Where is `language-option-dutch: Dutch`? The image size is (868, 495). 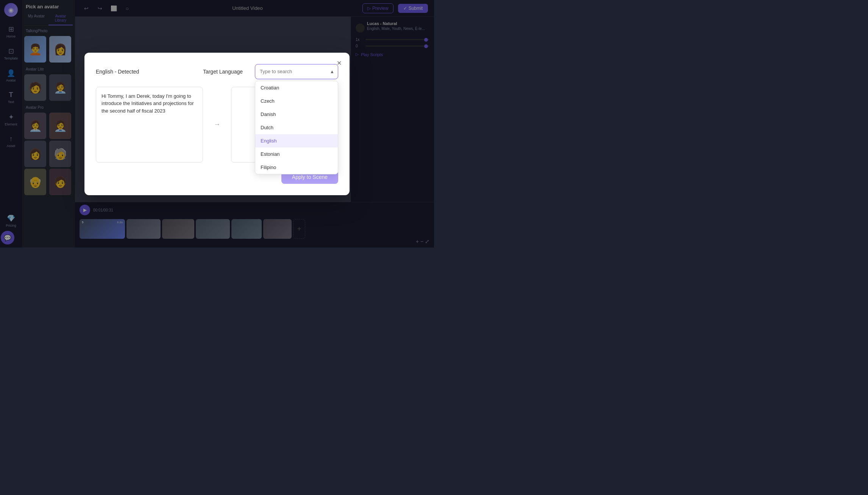
language-option-dutch: Dutch is located at coordinates (297, 127).